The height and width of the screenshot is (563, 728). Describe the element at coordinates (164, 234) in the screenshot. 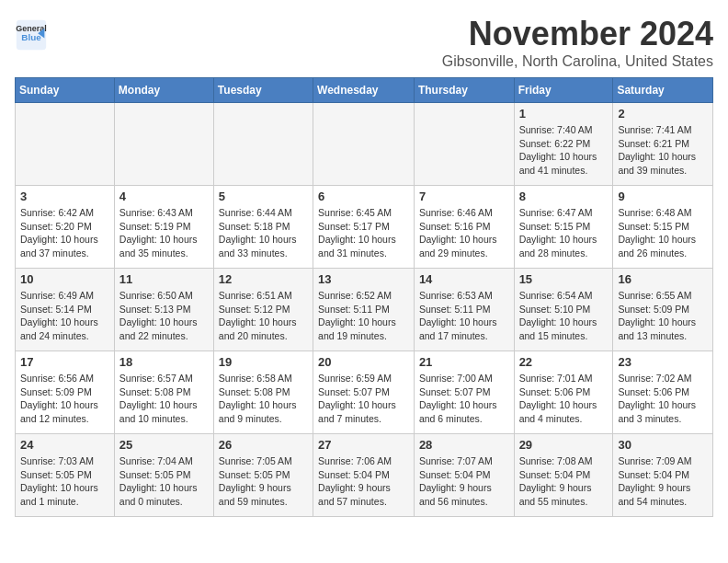

I see `day-info: Sunrise: 6:43 AM Sunset: 5:19 PM Dayligh…` at that location.